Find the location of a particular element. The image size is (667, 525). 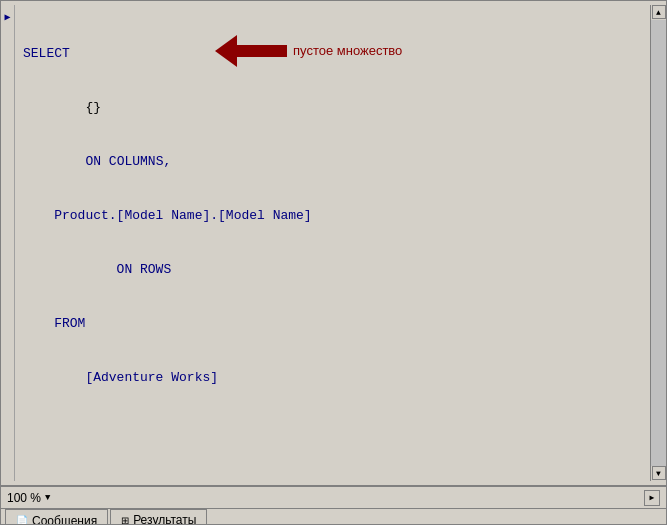

code-line-7: [Adventure Works] is located at coordinates (332, 378).